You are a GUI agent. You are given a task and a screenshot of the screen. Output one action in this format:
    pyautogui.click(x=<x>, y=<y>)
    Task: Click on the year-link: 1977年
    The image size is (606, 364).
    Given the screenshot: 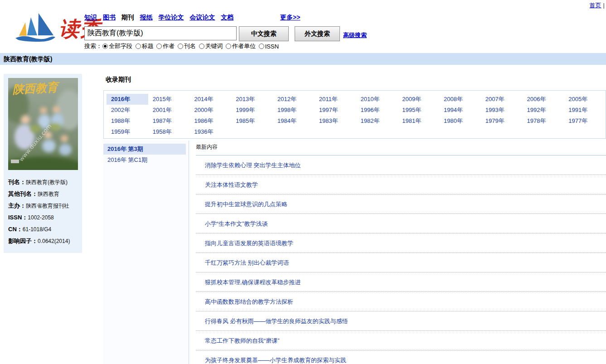 What is the action you would take?
    pyautogui.click(x=585, y=121)
    